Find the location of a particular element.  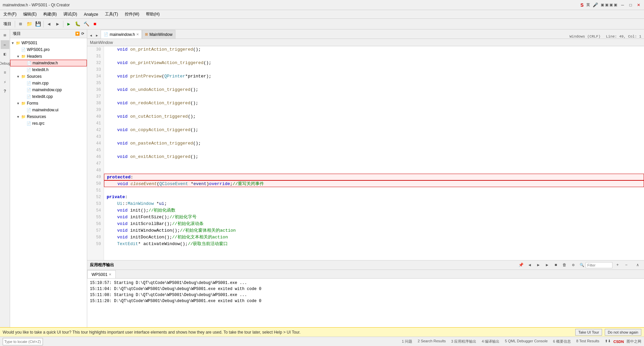

sidebar-edit: ✏ is located at coordinates (5, 45).